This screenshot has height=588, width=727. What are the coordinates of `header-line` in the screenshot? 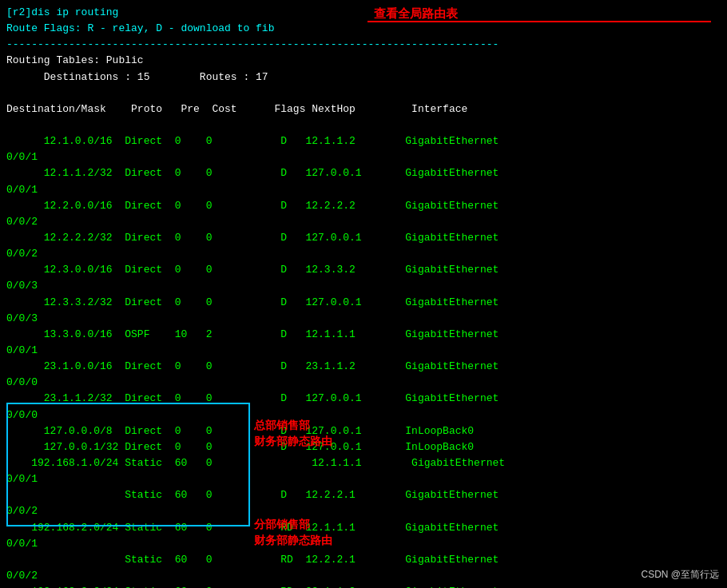 It's located at (539, 22).